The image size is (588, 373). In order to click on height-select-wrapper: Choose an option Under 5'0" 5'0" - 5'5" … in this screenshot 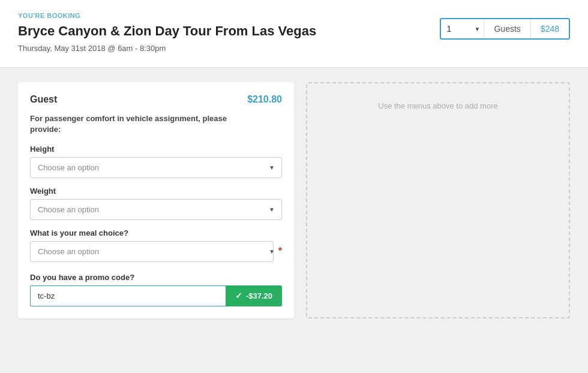, I will do `click(156, 168)`.